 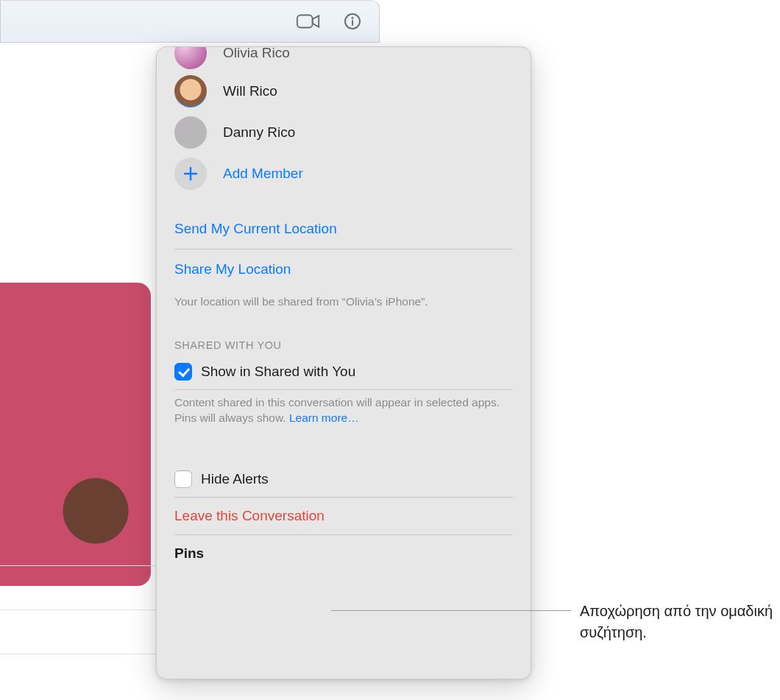 I want to click on callout-text: Αποχώρηση από την ομαδική συζήτηση., so click(x=679, y=622).